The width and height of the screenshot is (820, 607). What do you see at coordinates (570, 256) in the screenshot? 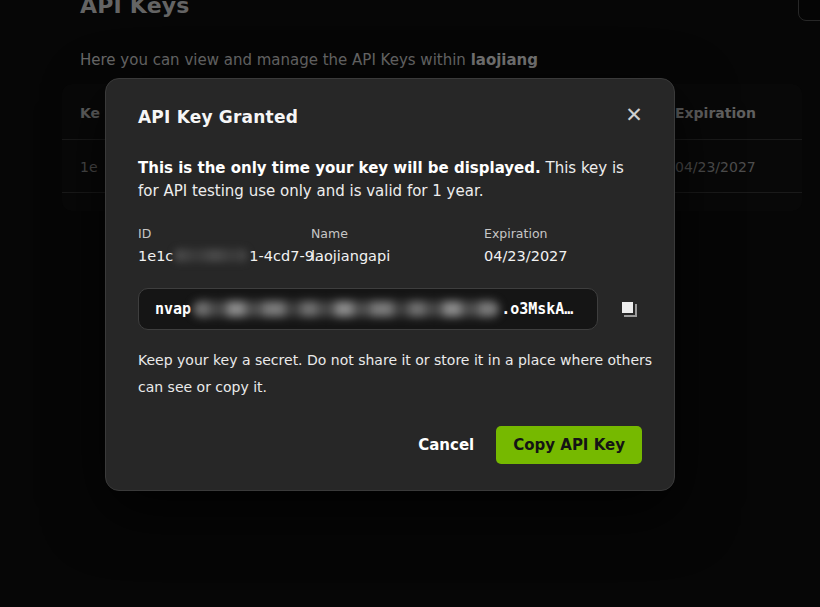
I see `field-expiration-value: 04/23/2027` at bounding box center [570, 256].